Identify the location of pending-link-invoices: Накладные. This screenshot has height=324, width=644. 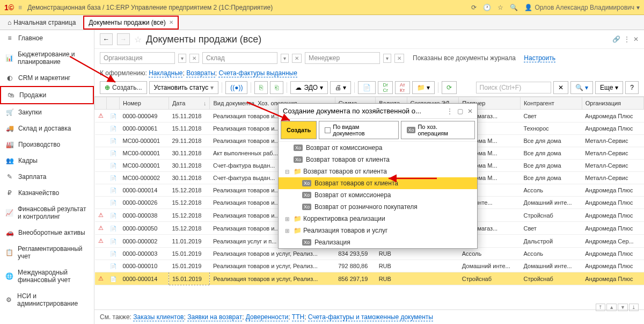
(165, 73).